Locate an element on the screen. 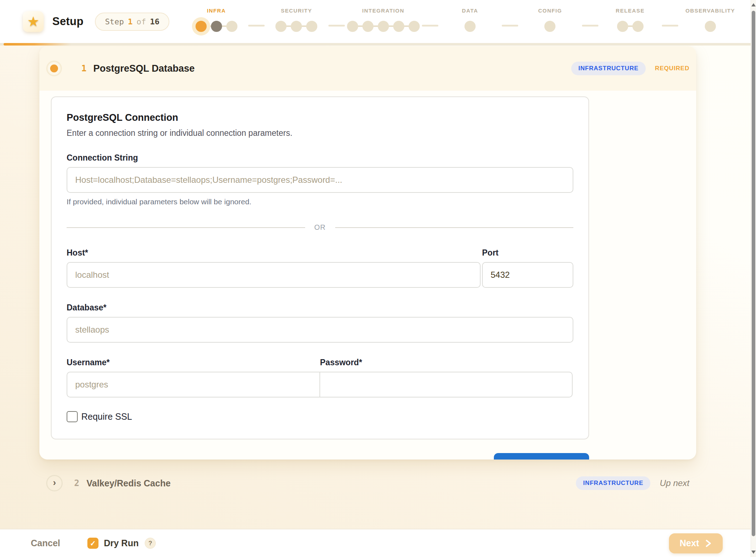 The height and width of the screenshot is (557, 756). star-icon: ★ is located at coordinates (33, 22).